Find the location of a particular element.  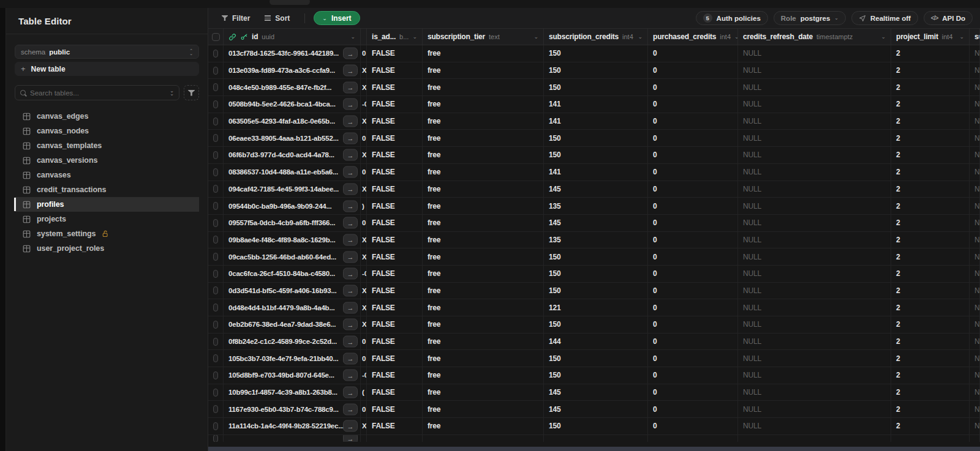

table-row: 063505e5-4293-4faf-a18c-0e65b... → X FAL… is located at coordinates (594, 122).